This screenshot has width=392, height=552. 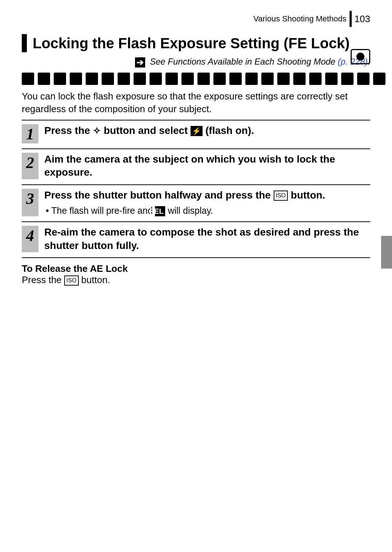 What do you see at coordinates (30, 239) in the screenshot?
I see `step-number: 4` at bounding box center [30, 239].